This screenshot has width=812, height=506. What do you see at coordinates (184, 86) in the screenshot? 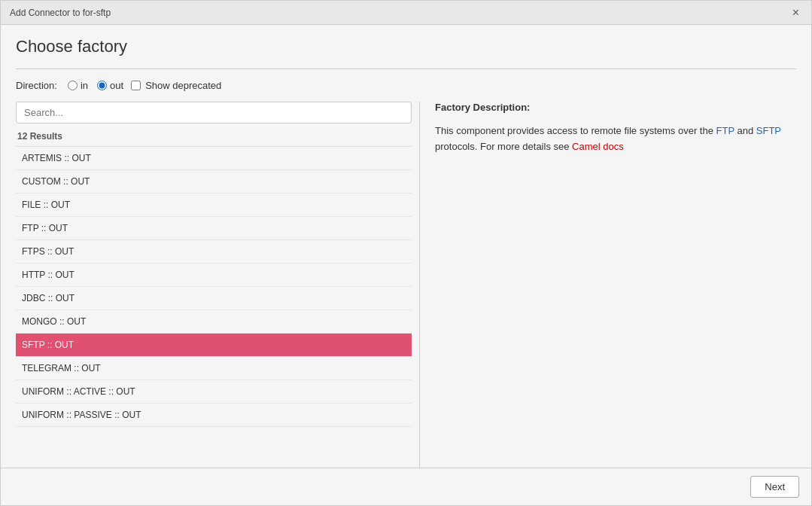
I see `show-deprecated-label: Show deprecated` at bounding box center [184, 86].